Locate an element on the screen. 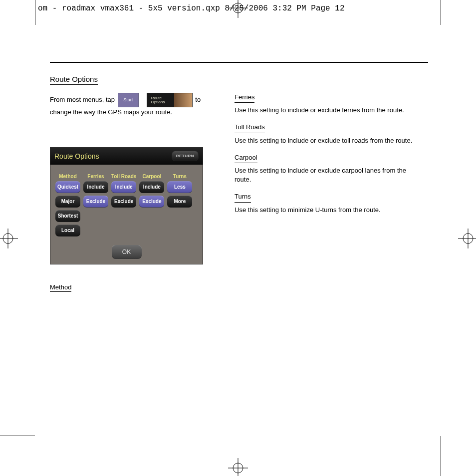  device-column-label: Carpool is located at coordinates (152, 177).